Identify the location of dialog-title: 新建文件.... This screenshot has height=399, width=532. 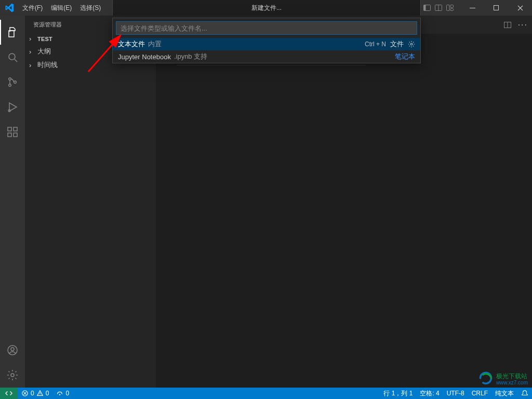
(267, 8).